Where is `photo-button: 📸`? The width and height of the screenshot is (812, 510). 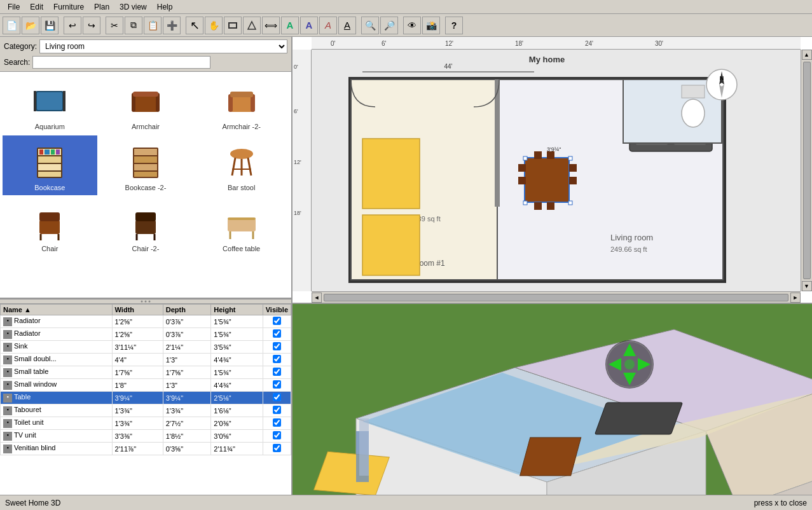 photo-button: 📸 is located at coordinates (431, 25).